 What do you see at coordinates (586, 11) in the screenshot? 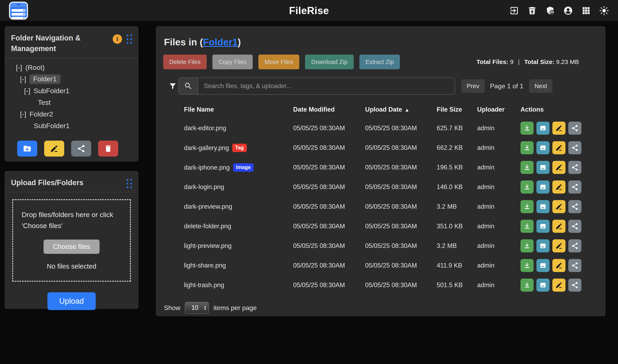
I see `apps-grid-icon` at bounding box center [586, 11].